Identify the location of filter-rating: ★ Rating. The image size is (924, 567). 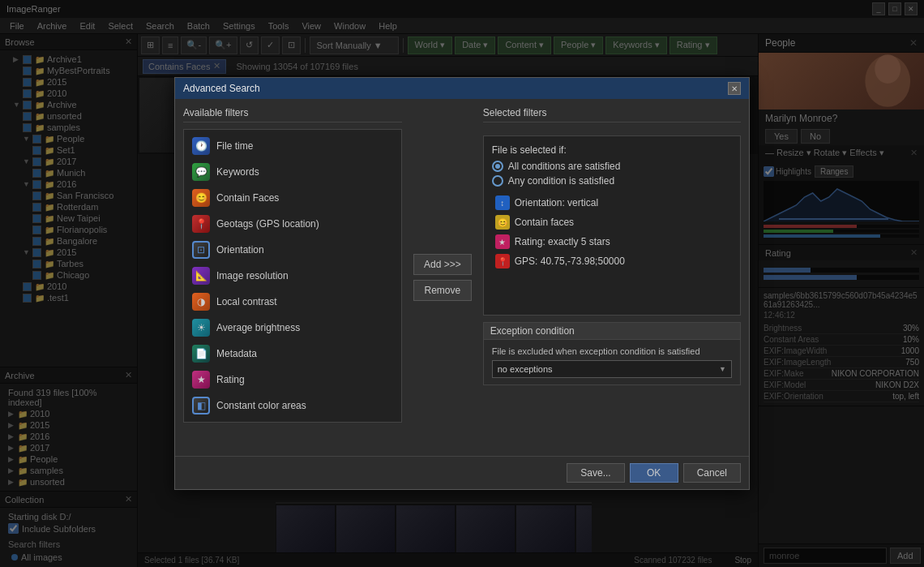
(293, 380).